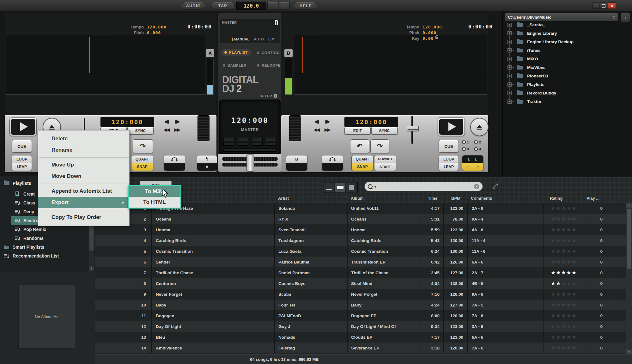 This screenshot has width=632, height=364. I want to click on frame-back-button: ◀▮, so click(317, 121).